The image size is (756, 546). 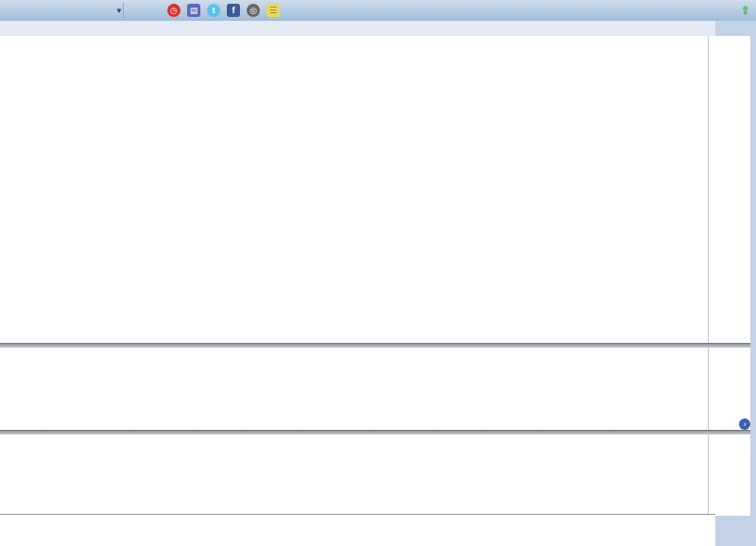 I want to click on cci-plot, so click(x=353, y=474).